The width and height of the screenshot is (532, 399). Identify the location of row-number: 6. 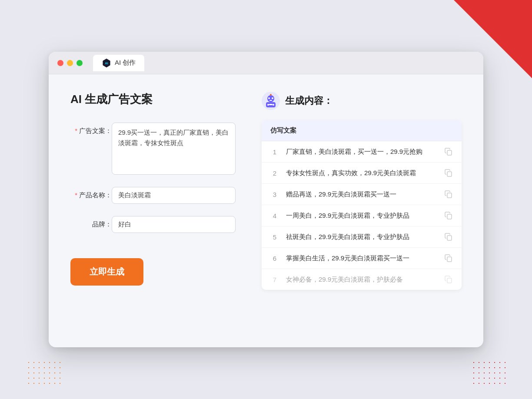
(275, 258).